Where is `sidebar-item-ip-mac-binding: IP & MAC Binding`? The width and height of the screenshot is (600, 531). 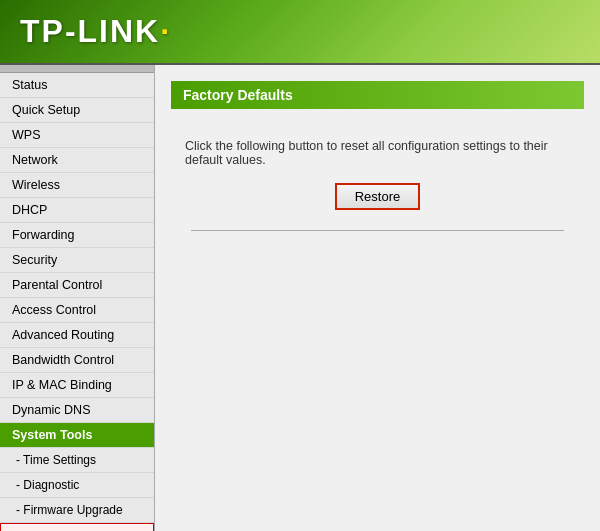 sidebar-item-ip-mac-binding: IP & MAC Binding is located at coordinates (77, 386).